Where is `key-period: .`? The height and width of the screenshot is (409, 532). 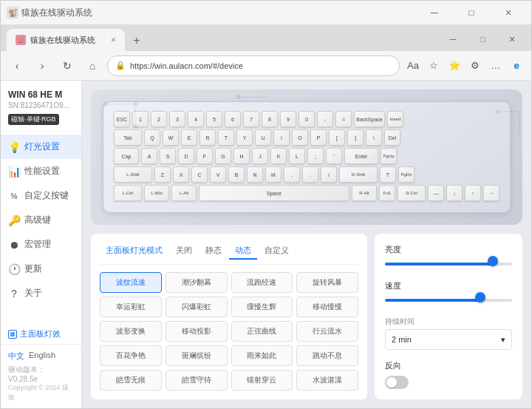
key-period: . is located at coordinates (310, 175).